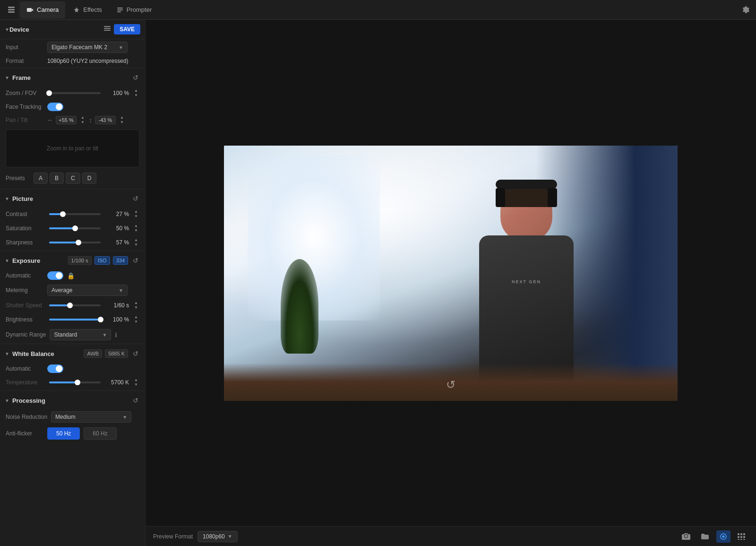 Image resolution: width=756 pixels, height=546 pixels. I want to click on processing-reset-button: ↺, so click(136, 400).